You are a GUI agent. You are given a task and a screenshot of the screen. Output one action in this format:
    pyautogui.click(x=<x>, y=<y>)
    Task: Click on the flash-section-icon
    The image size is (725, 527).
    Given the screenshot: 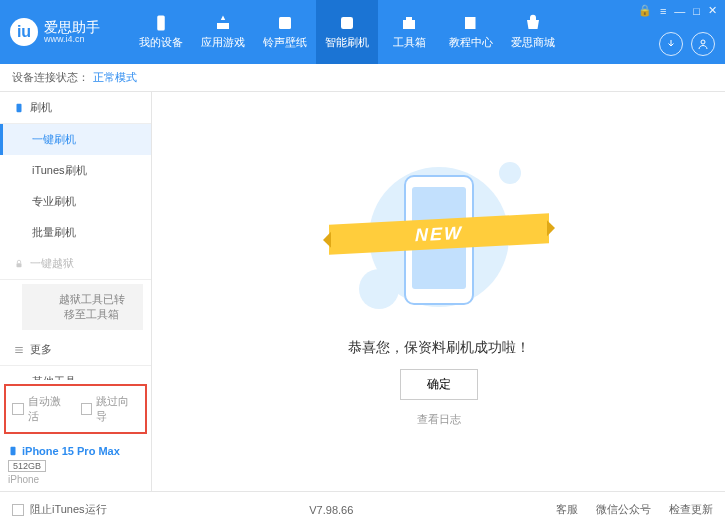 What is the action you would take?
    pyautogui.click(x=19, y=108)
    